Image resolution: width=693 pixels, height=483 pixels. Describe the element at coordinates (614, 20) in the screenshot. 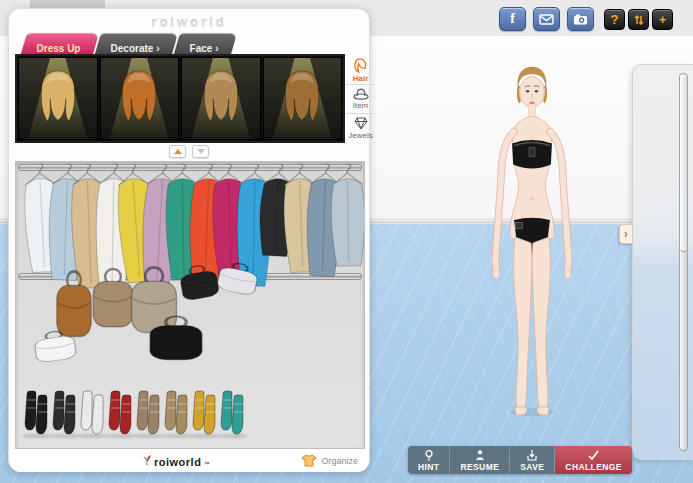

I see `help-button: ?` at that location.